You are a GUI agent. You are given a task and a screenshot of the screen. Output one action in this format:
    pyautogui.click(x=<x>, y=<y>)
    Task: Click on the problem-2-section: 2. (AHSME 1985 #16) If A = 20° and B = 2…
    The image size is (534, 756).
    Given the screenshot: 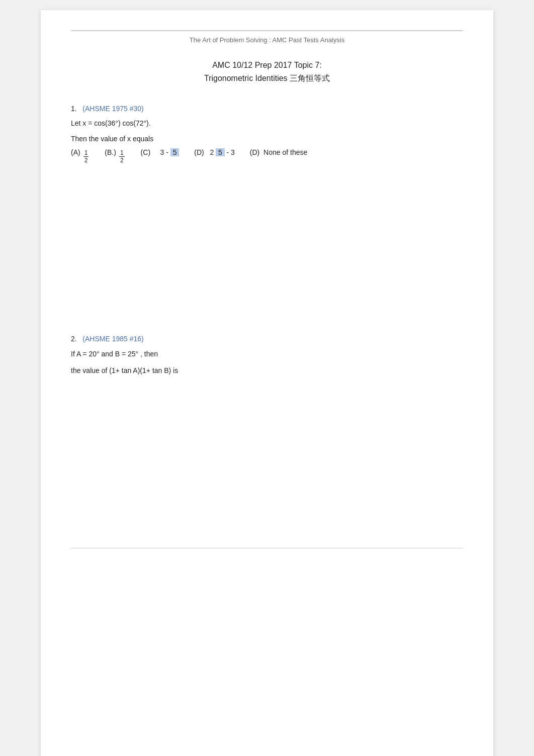 What is the action you would take?
    pyautogui.click(x=267, y=356)
    